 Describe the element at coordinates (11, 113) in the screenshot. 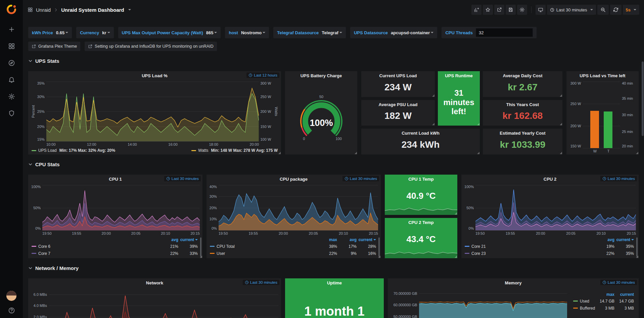

I see `server-admin-icon` at that location.